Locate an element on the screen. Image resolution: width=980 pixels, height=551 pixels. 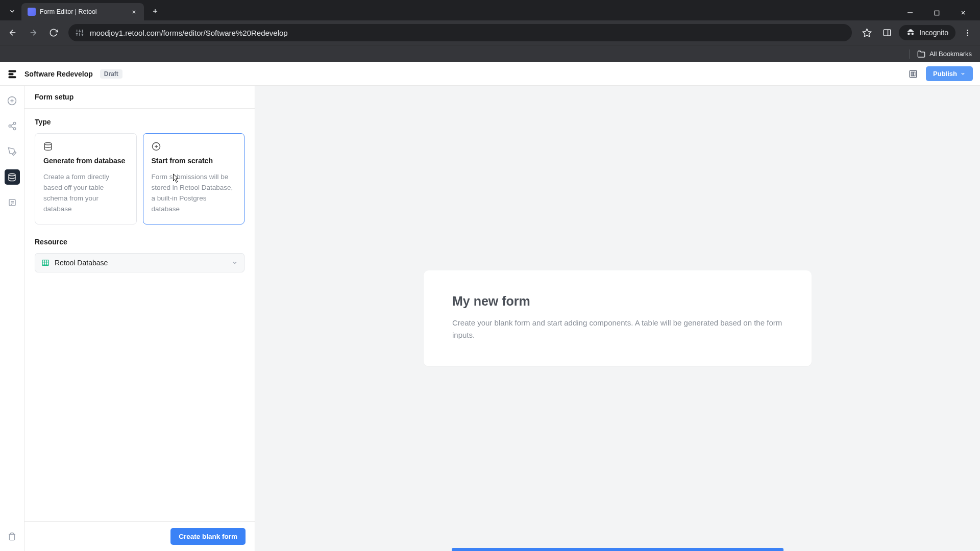
url-text: moodjoy1.retool.com/forms/editor/Softwar… is located at coordinates (189, 33).